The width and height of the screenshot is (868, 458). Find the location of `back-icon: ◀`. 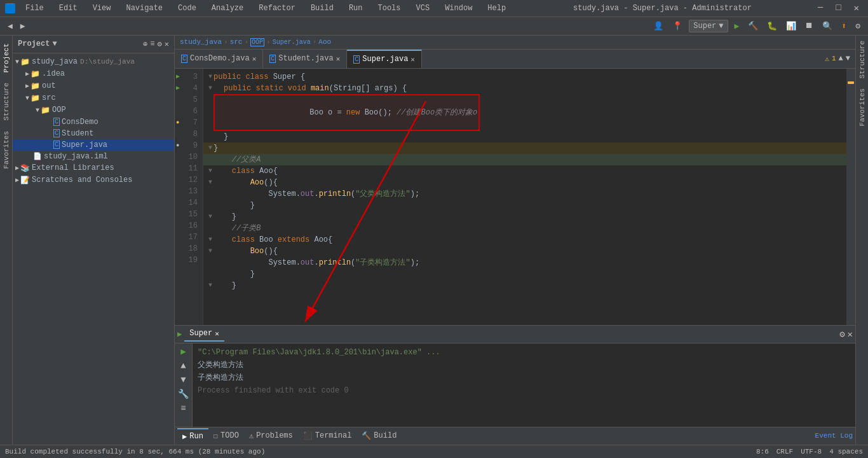

back-icon: ◀ is located at coordinates (10, 26).